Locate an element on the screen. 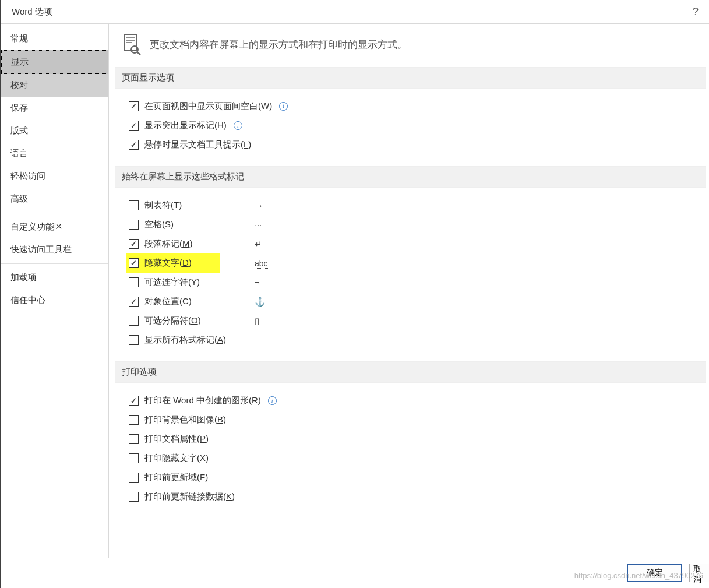 The height and width of the screenshot is (588, 709). sidebar-item-general: 常规 is located at coordinates (55, 38).